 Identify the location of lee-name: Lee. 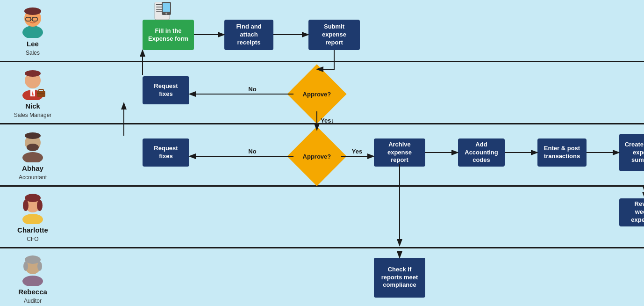
(33, 44).